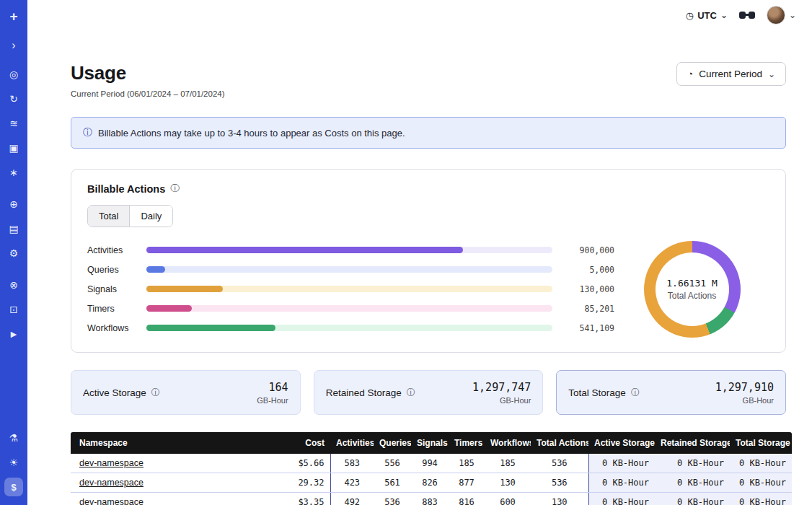 The image size is (812, 505). Describe the element at coordinates (115, 392) in the screenshot. I see `stat-label: Active Storage` at that location.